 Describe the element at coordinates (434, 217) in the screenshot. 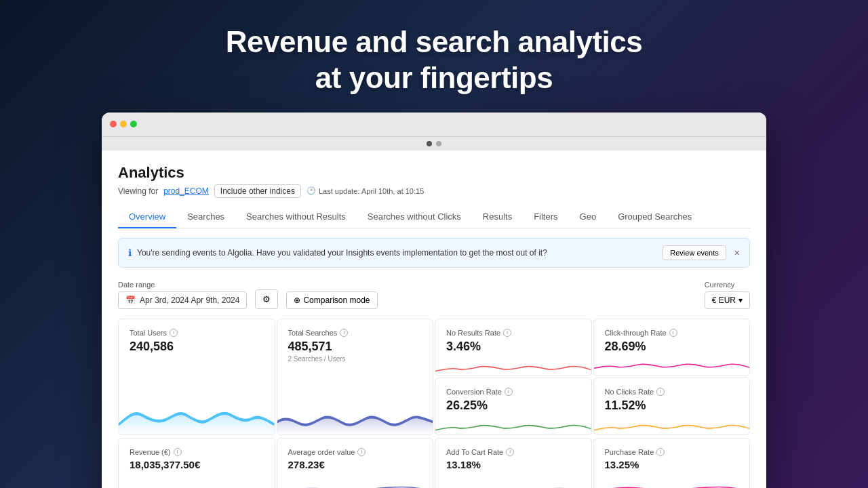

I see `navigation-tabs: Overview Searches Searches without Resul…` at that location.